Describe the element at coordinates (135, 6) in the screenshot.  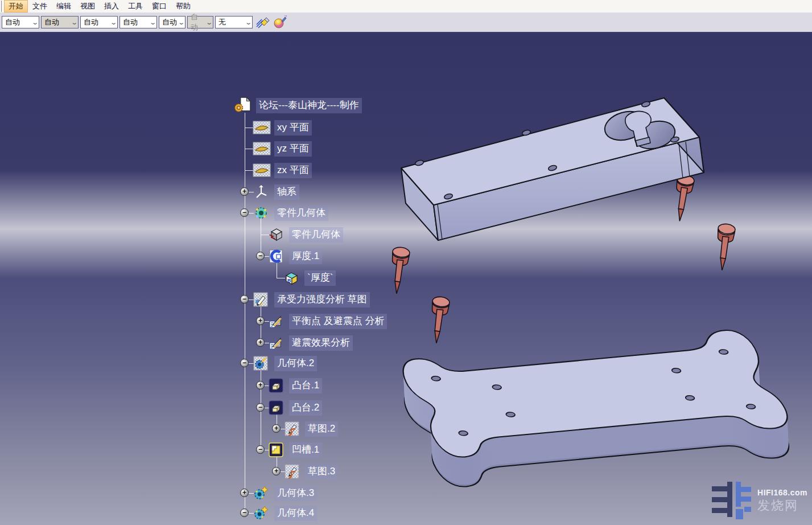
I see `menu-item-tools: 工具` at that location.